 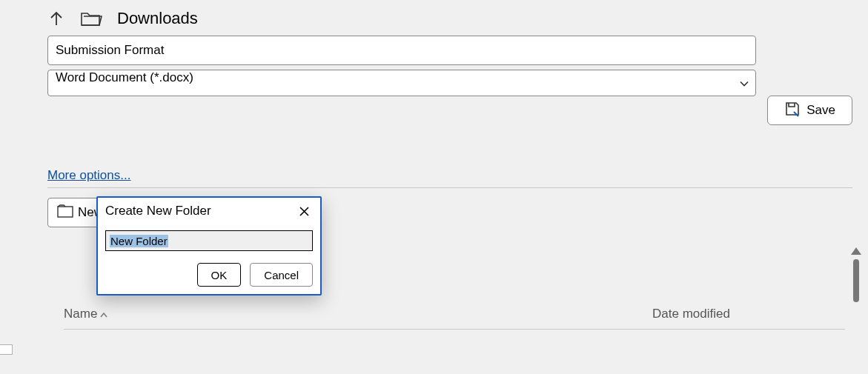 I want to click on scrollbar-thumb, so click(x=856, y=281).